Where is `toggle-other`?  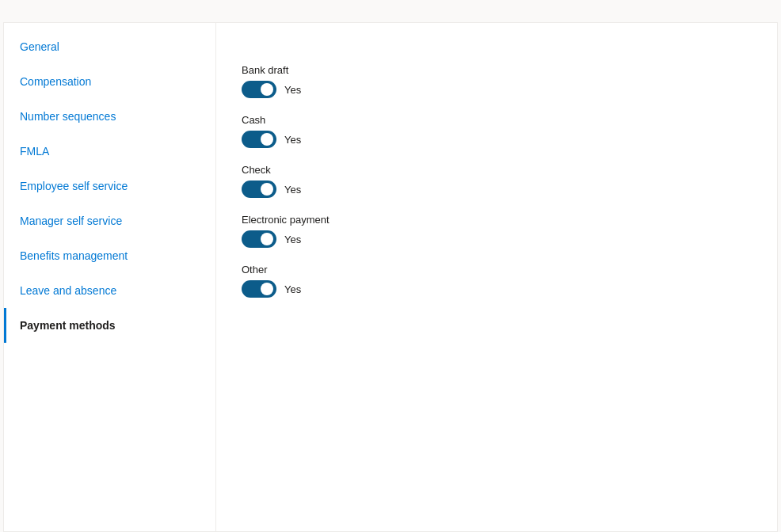 toggle-other is located at coordinates (259, 289).